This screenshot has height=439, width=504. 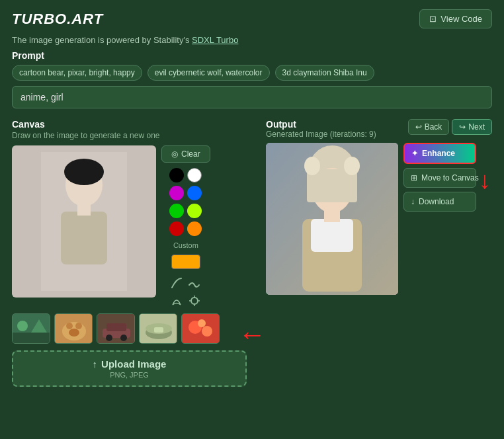 What do you see at coordinates (252, 82) in the screenshot?
I see `prompt-section: Prompt cartoon bear, pixar, bright, happ…` at bounding box center [252, 82].